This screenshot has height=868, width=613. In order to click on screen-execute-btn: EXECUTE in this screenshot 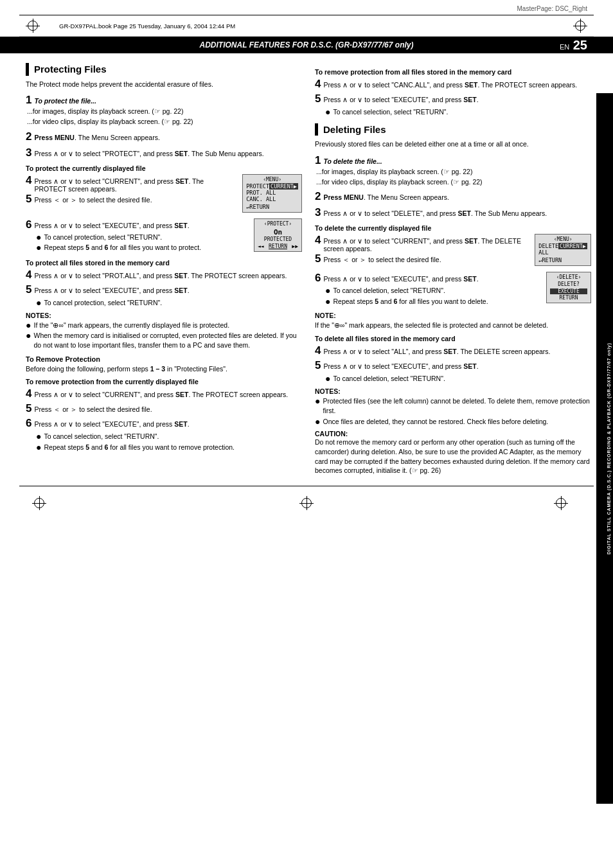, I will do `click(569, 292)`.